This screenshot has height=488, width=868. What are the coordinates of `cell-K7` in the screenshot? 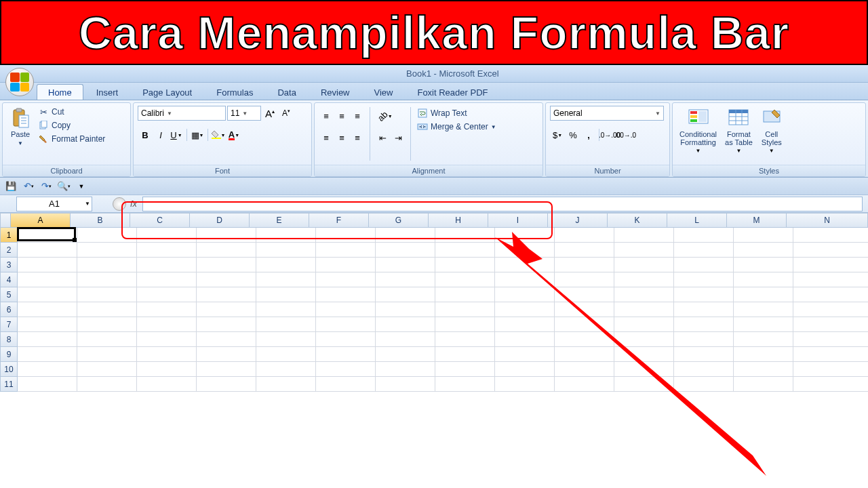 It's located at (644, 325).